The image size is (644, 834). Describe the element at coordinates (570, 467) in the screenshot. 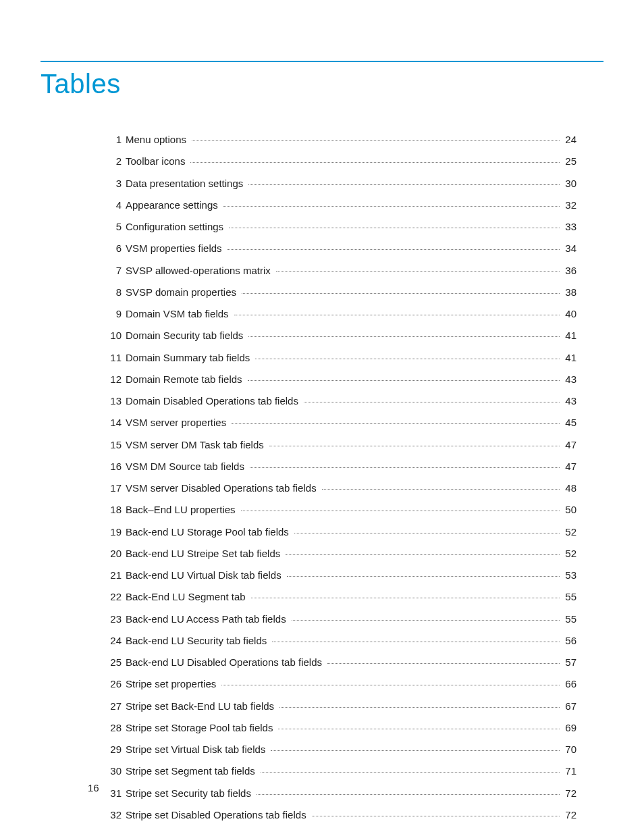

I see `toc-entry-page: 47` at that location.